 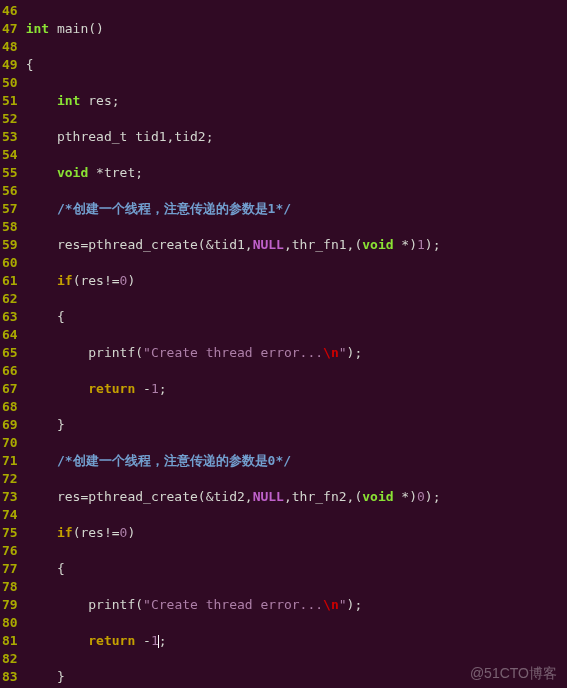 I want to click on line-number: 62, so click(x=10, y=299).